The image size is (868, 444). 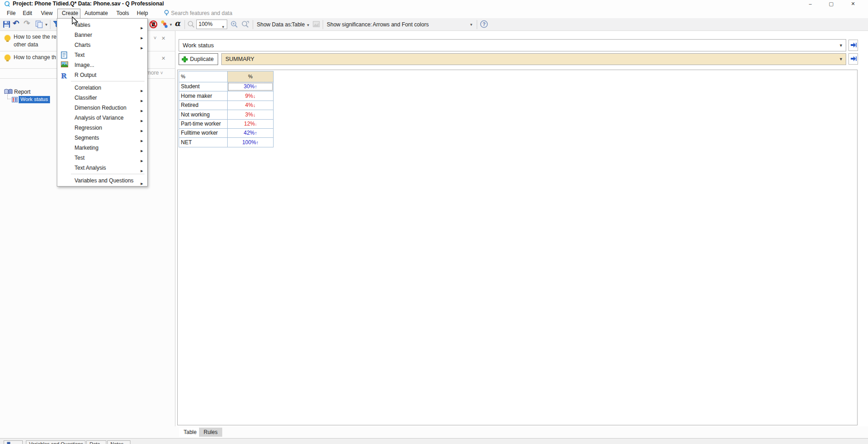 I want to click on show-data-as-value: Table, so click(x=298, y=25).